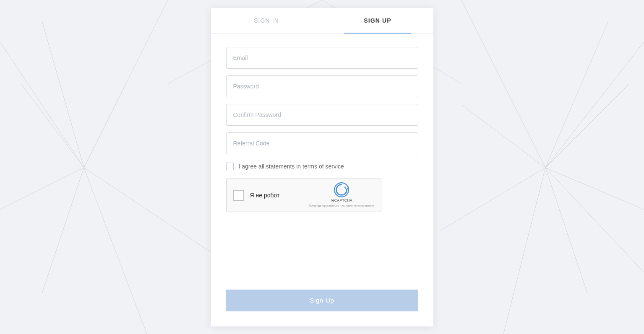 This screenshot has width=644, height=334. I want to click on recaptcha-label: Я не робот, so click(277, 195).